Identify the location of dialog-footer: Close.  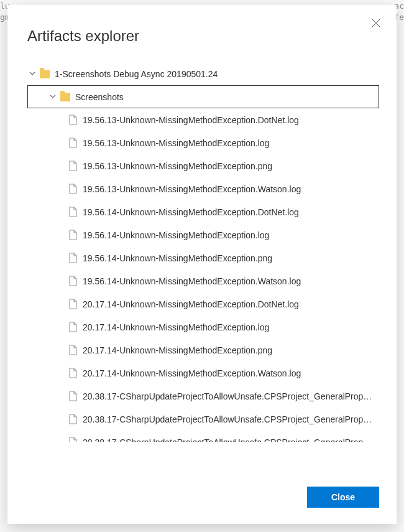
(202, 498).